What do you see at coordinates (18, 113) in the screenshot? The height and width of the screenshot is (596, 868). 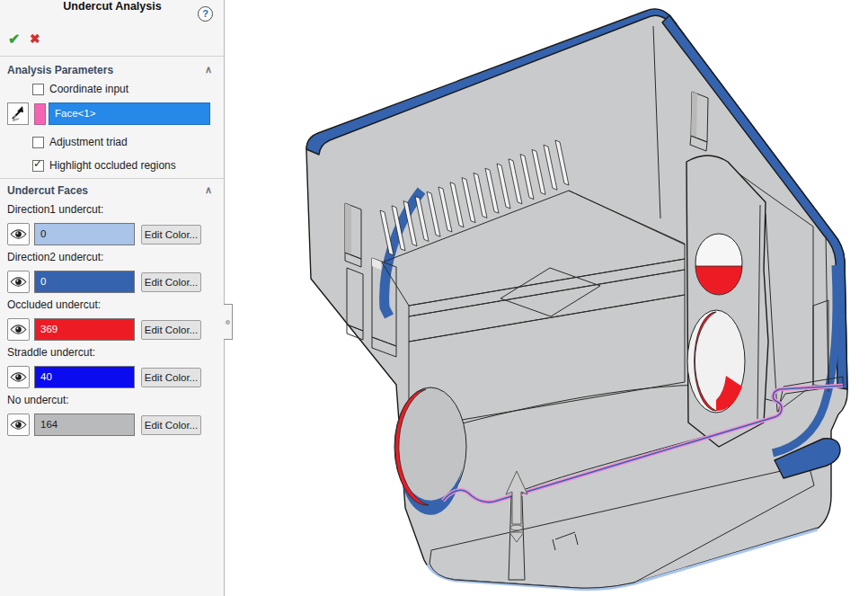 I see `pull-direction-icon` at bounding box center [18, 113].